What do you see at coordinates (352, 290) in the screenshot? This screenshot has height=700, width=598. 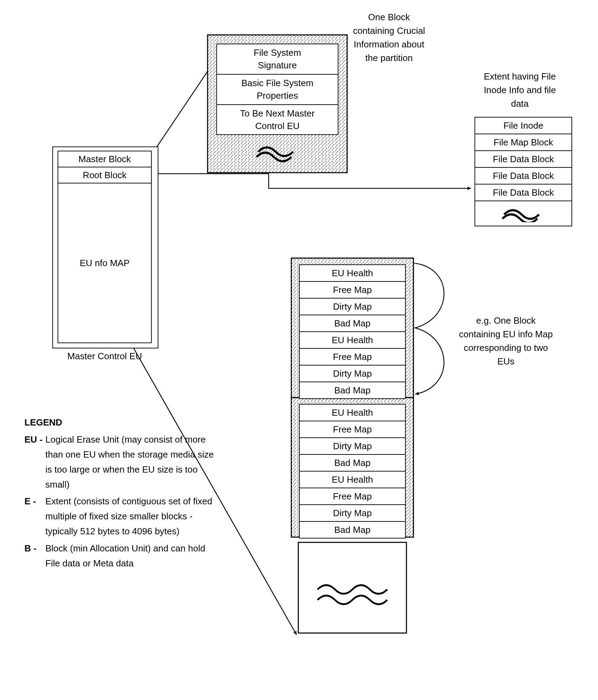 I see `eim1-1: Free Map` at bounding box center [352, 290].